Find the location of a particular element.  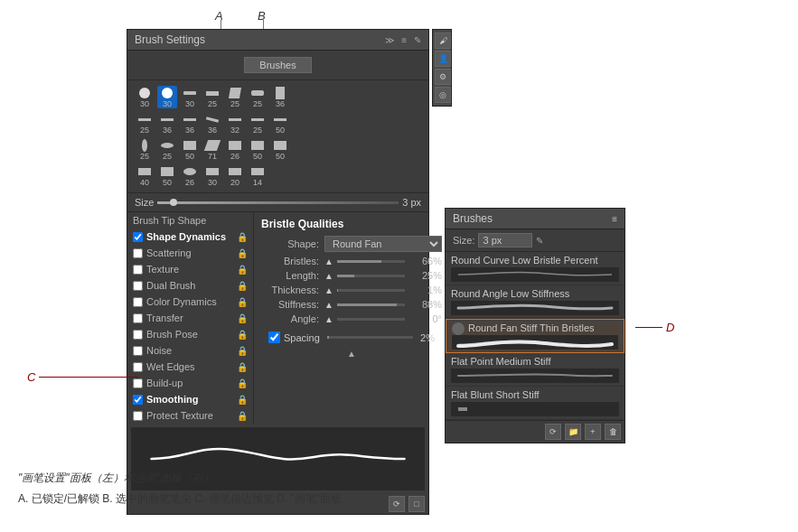

brushes-menu-icon: ≡ is located at coordinates (615, 219).